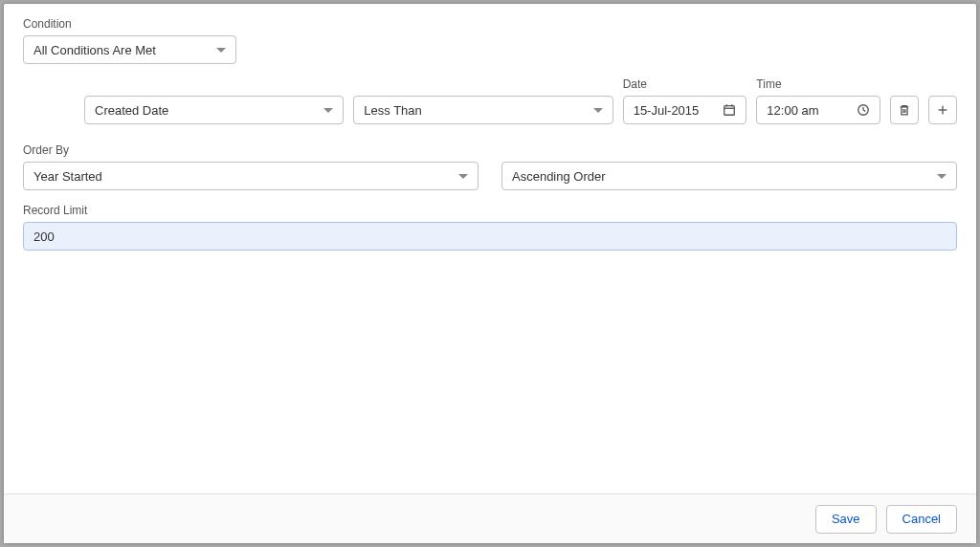  What do you see at coordinates (818, 110) in the screenshot?
I see `time-input: 12:00 am` at bounding box center [818, 110].